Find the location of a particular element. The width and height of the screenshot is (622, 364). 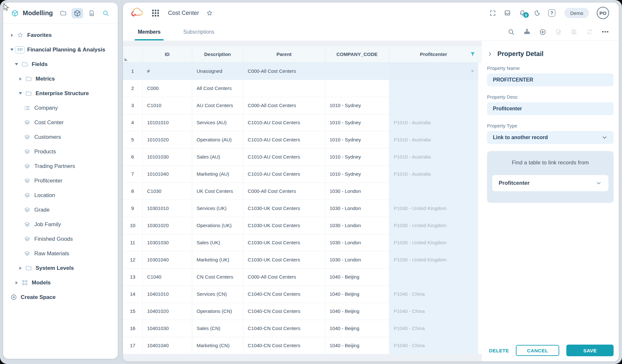

description-cell: Services (UK) is located at coordinates (217, 208).